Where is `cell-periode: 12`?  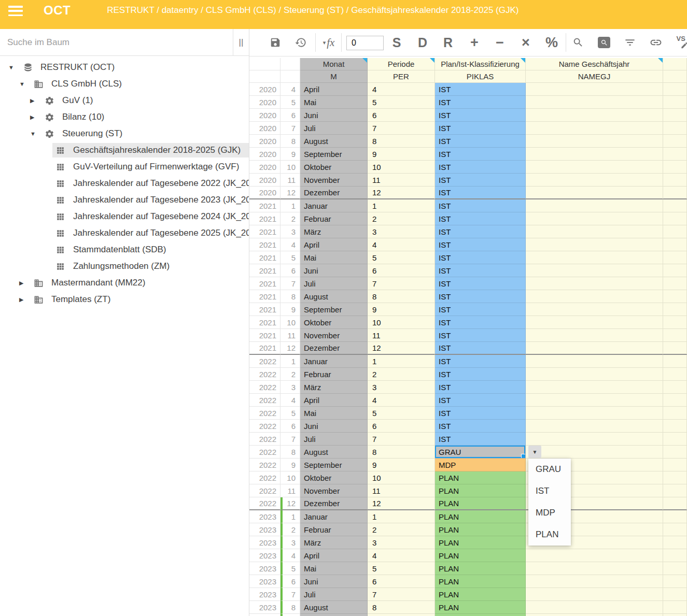
cell-periode: 12 is located at coordinates (401, 348).